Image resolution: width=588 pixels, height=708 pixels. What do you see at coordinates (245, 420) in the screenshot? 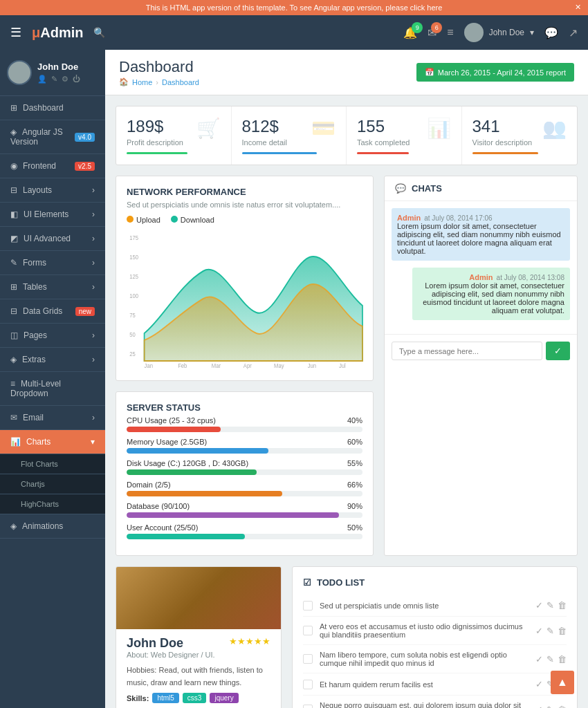
I see `server-item-label: CPU Usage (25 - 32 cpus) 40%` at bounding box center [245, 420].